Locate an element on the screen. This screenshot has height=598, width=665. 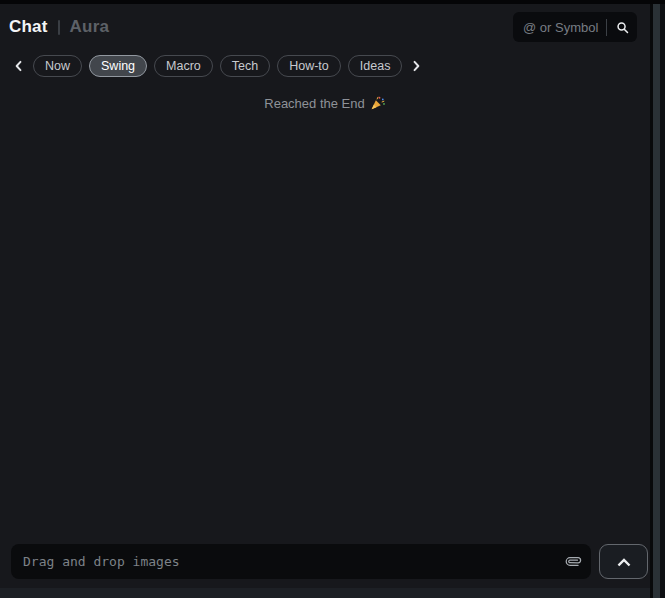
chevron-left-icon is located at coordinates (19, 66).